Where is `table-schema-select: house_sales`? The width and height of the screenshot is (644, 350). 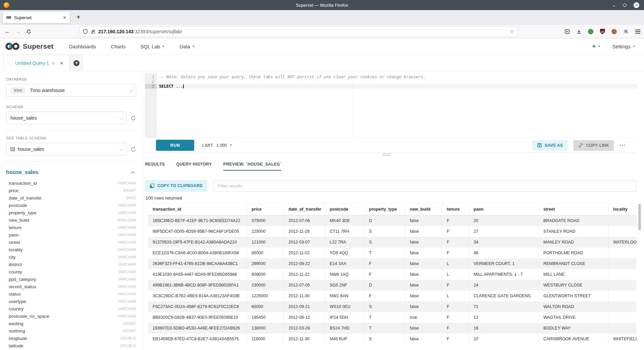 table-schema-select: house_sales is located at coordinates (66, 149).